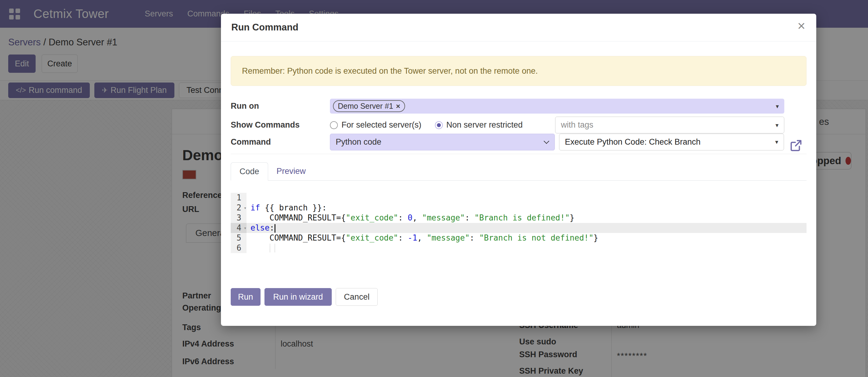  What do you see at coordinates (519, 228) in the screenshot?
I see `editor-line: 4▾else:` at bounding box center [519, 228].